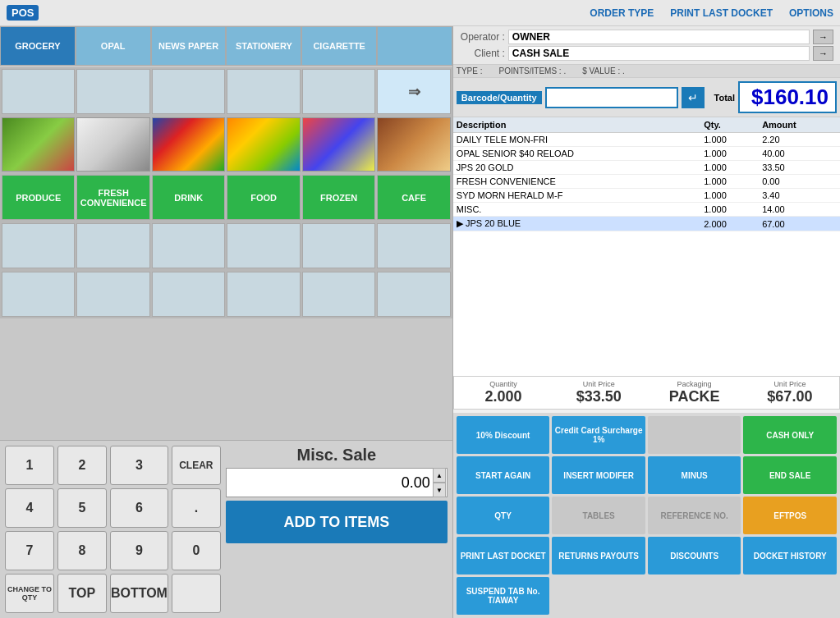  Describe the element at coordinates (503, 596) in the screenshot. I see `suspend-tab-btn: SUSPEND TAB No. T/AWAY` at that location.